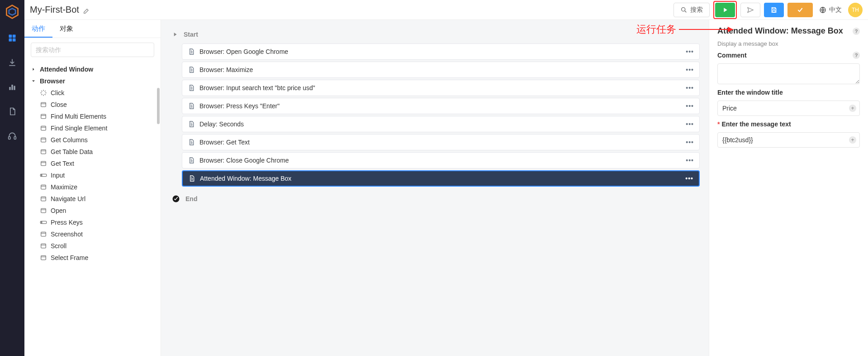  What do you see at coordinates (441, 106) in the screenshot?
I see `flow-step: Browser: Press Keys "Enter"•••` at bounding box center [441, 106].